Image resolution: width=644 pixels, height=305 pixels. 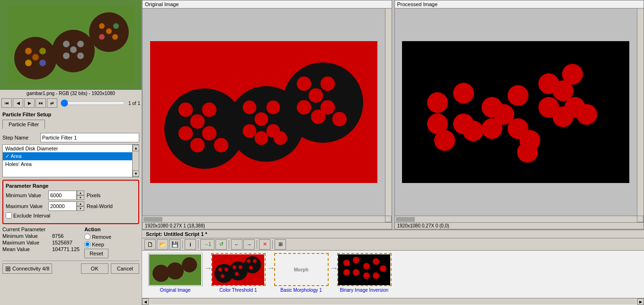 What do you see at coordinates (87, 244) in the screenshot?
I see `keep-radio` at bounding box center [87, 244].